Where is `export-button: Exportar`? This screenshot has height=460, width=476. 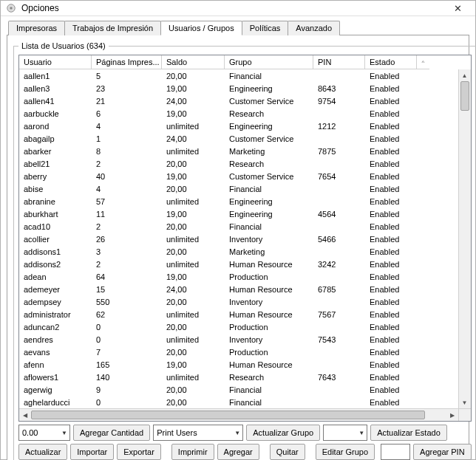 export-button: Exportar is located at coordinates (139, 452).